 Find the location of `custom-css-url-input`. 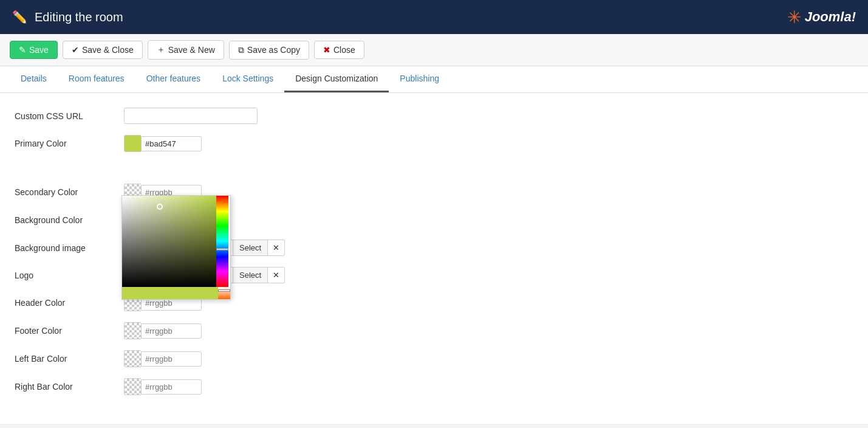

custom-css-url-input is located at coordinates (191, 116).